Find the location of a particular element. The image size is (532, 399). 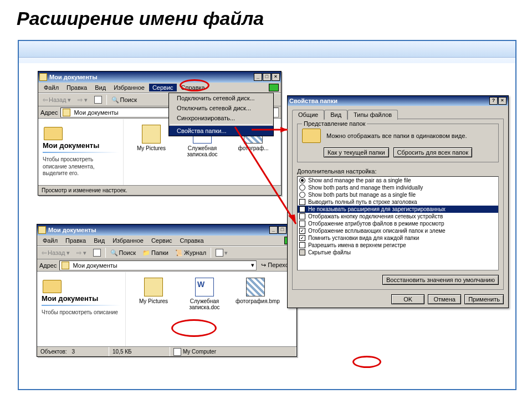

cancel-button: Отмена is located at coordinates (444, 299).